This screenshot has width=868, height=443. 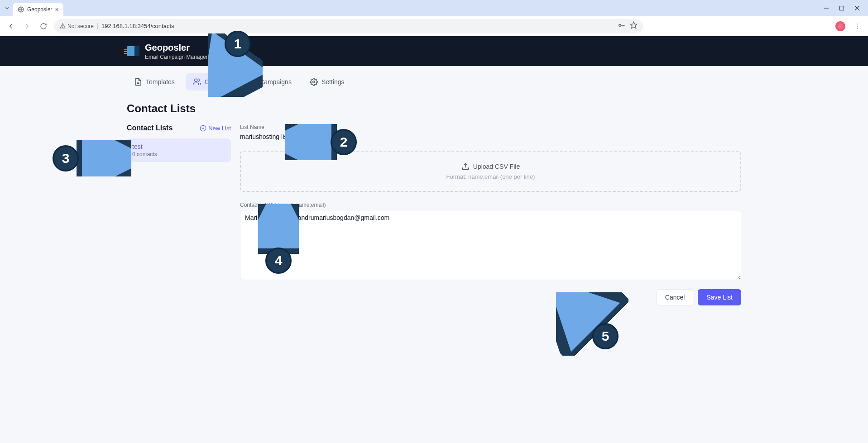 What do you see at coordinates (179, 147) in the screenshot?
I see `list-item-name: test` at bounding box center [179, 147].